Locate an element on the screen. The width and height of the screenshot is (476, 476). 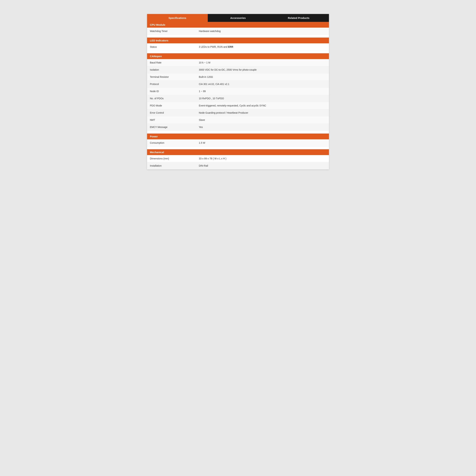
spec-value: Event-triggered, remotely-requested, Cyc… is located at coordinates (262, 105).